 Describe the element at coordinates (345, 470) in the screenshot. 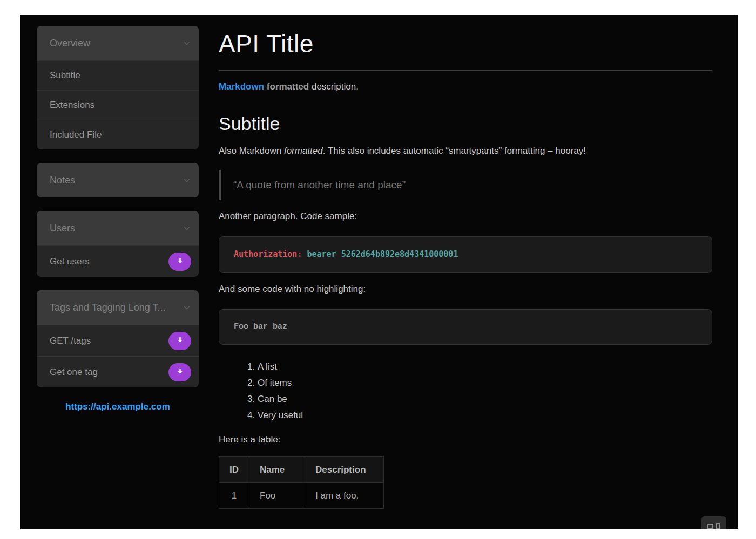

I see `table-header-description: Description` at that location.